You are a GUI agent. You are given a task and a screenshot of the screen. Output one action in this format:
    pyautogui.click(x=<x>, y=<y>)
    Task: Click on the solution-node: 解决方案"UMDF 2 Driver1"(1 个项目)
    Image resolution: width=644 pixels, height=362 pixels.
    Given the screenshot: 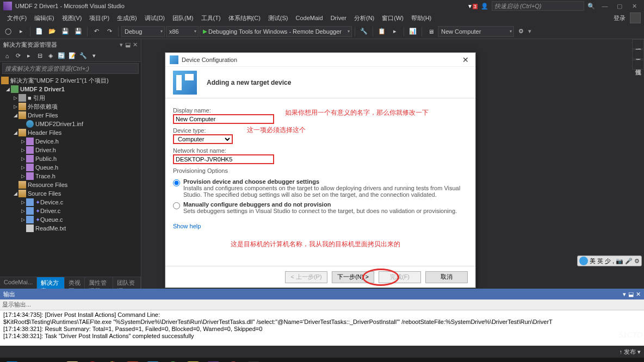 What is the action you would take?
    pyautogui.click(x=71, y=80)
    